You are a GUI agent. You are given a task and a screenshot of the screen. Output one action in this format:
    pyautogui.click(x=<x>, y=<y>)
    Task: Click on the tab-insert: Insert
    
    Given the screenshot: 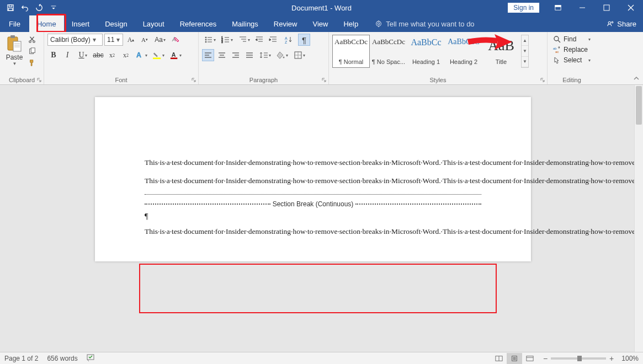 What is the action you would take?
    pyautogui.click(x=81, y=24)
    